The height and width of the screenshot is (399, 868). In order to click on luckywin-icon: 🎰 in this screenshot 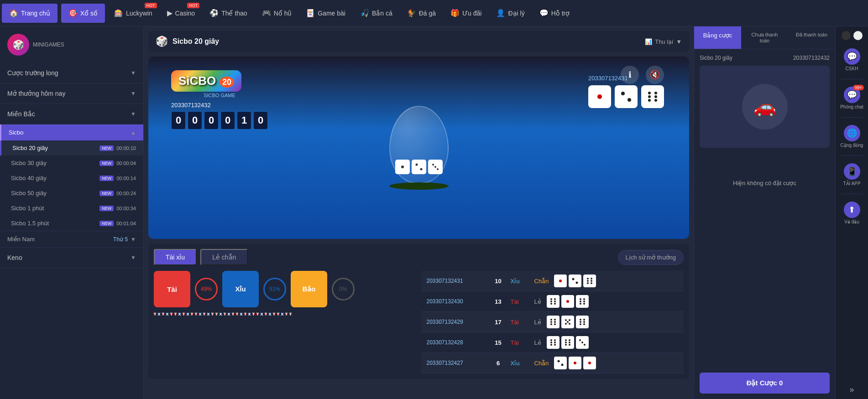, I will do `click(119, 13)`.